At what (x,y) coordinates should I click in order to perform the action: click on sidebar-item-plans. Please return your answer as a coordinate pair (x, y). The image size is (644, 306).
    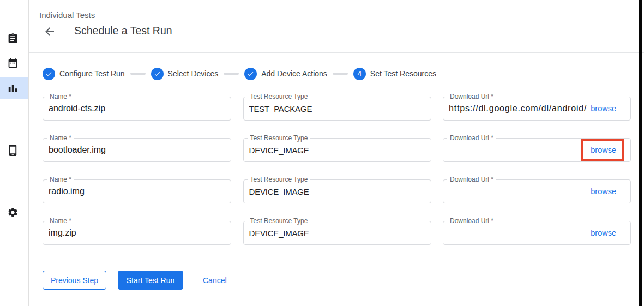
    Looking at the image, I should click on (14, 63).